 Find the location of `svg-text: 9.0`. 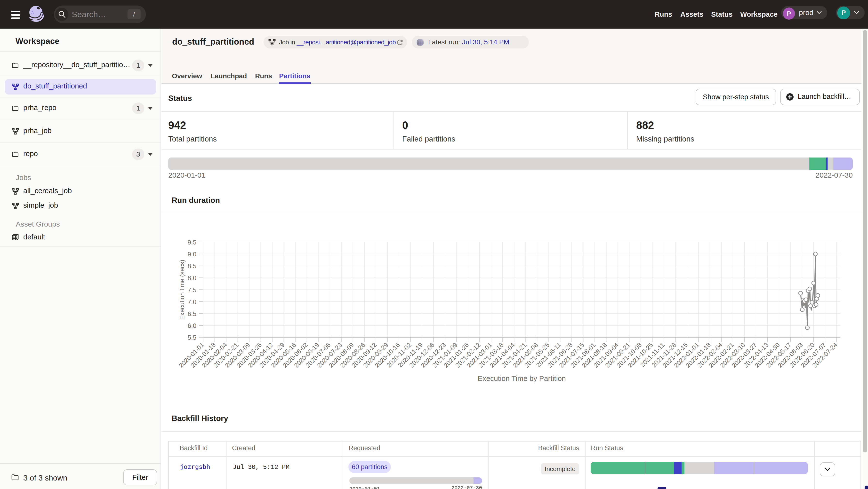

svg-text: 9.0 is located at coordinates (192, 254).